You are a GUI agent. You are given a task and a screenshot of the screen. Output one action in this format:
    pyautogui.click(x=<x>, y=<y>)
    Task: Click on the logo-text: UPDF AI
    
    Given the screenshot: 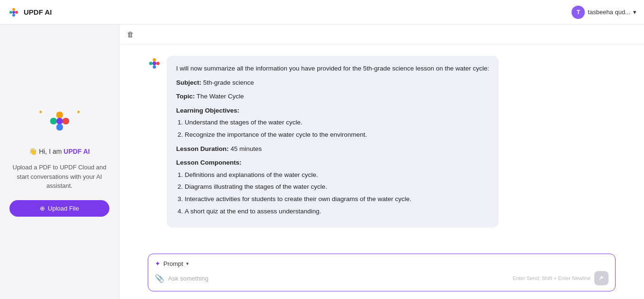 What is the action you would take?
    pyautogui.click(x=38, y=12)
    